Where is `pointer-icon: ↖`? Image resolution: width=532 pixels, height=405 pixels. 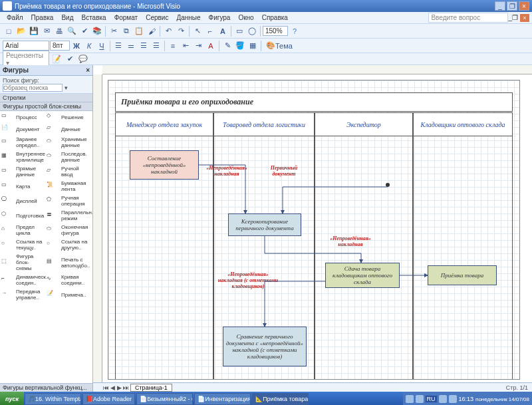
pointer-icon: ↖ is located at coordinates (198, 31).